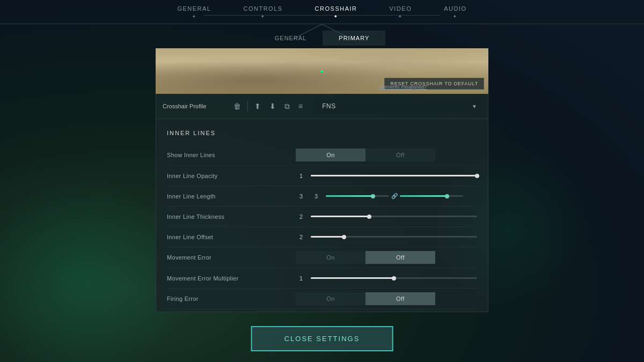 The image size is (644, 362). What do you see at coordinates (474, 106) in the screenshot?
I see `profile-dropdown-arrow: ▼` at bounding box center [474, 106].